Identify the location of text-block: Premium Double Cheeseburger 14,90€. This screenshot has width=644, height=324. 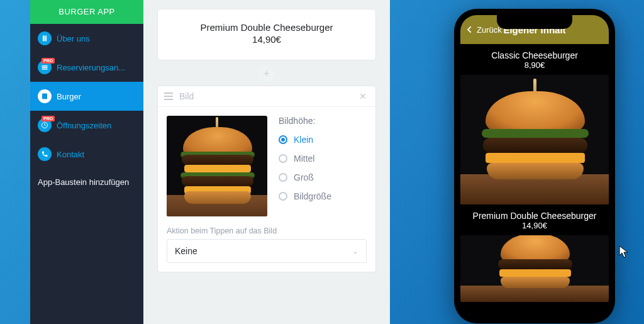
(267, 35).